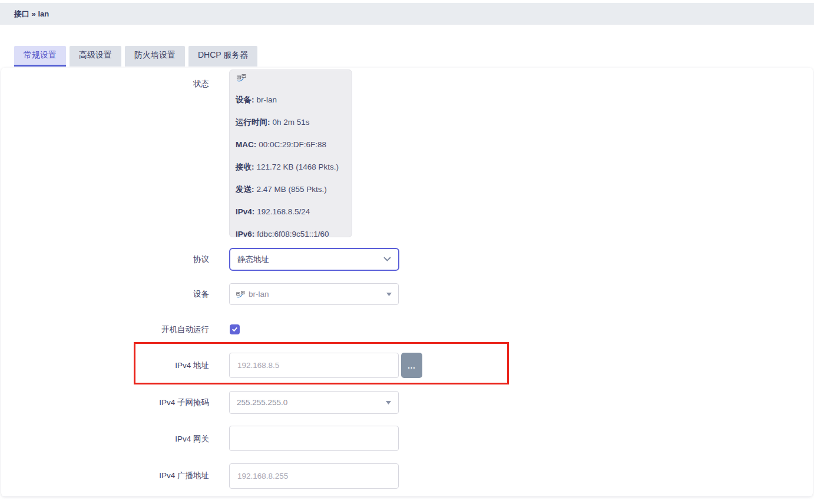 The height and width of the screenshot is (504, 814). Describe the element at coordinates (407, 14) in the screenshot. I see `breadcrumb-bar: 接口 » lan` at that location.